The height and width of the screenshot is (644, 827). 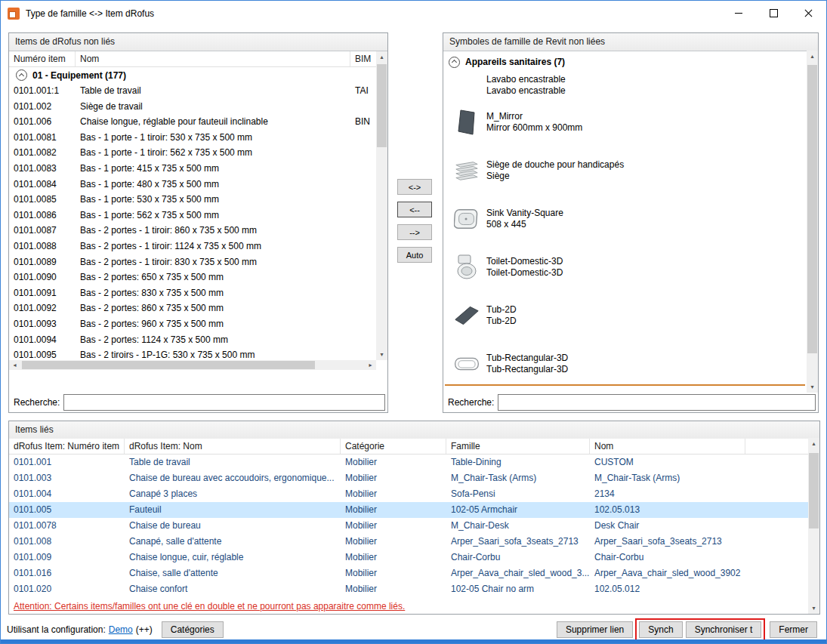 I want to click on group-header-appareils-sanitaires: Appareils sanitaires (7), so click(x=625, y=62).